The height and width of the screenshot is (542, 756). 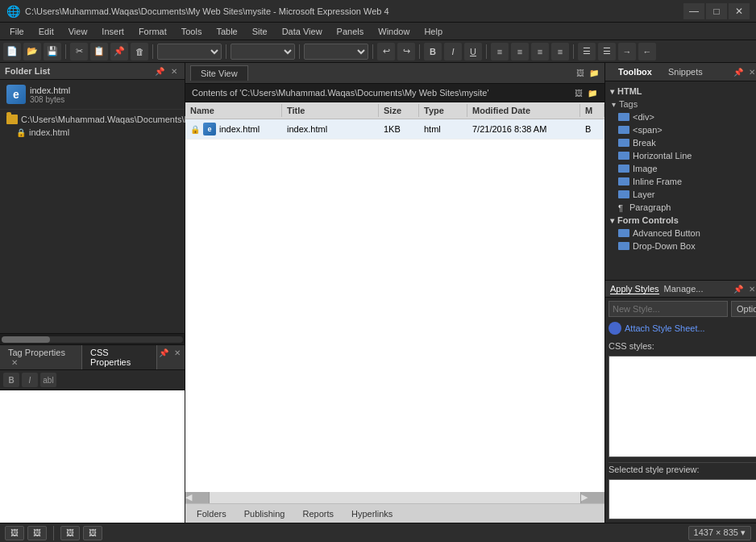 I want to click on toolbox-item-iframe: Inline Frame, so click(x=680, y=181).